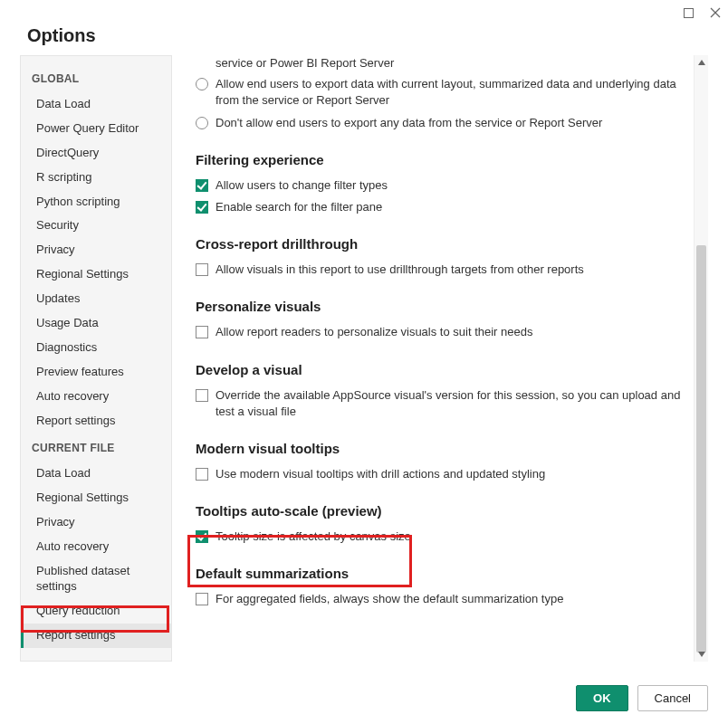 This screenshot has height=724, width=728. Describe the element at coordinates (444, 599) in the screenshot. I see `opt-default-summarization: For aggregated fields, always show the d…` at that location.